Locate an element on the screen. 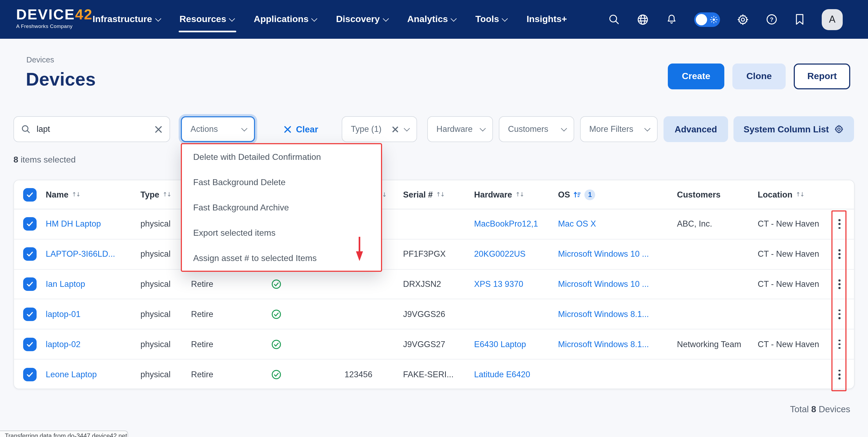 Image resolution: width=868 pixels, height=437 pixels. nav-item-insights: Insights+ is located at coordinates (547, 20).